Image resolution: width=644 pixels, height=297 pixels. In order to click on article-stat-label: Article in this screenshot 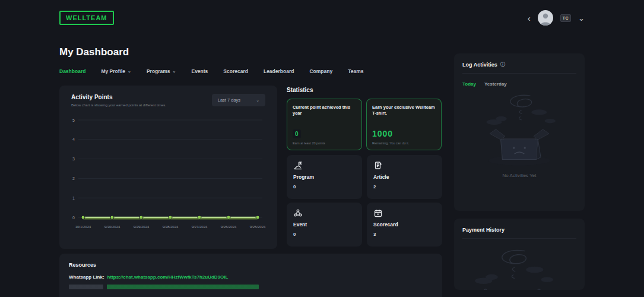, I will do `click(405, 177)`.